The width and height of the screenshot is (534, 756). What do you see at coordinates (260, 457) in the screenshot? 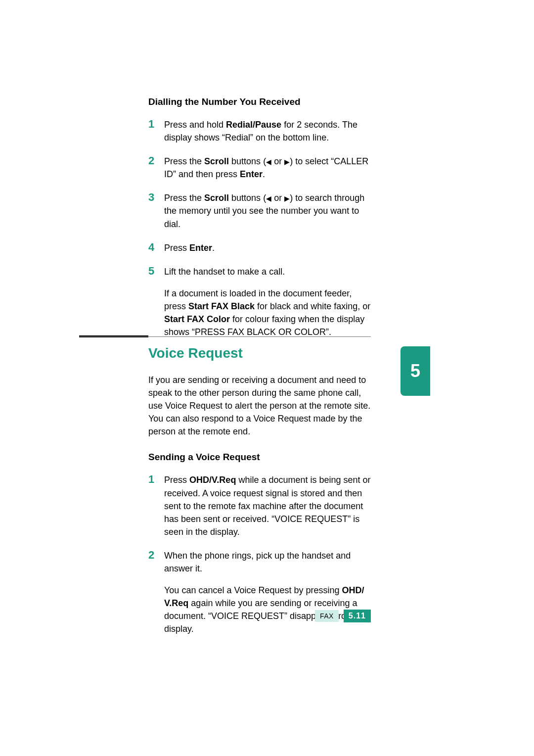
I see `subheading-sending-voice-request: Sending a Voice Request` at bounding box center [260, 457].